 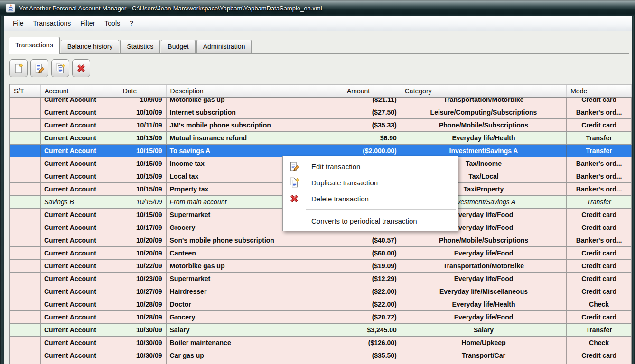 I want to click on table-row: Current Account10/20/09Canteen($60.00)Ev…, so click(x=321, y=253).